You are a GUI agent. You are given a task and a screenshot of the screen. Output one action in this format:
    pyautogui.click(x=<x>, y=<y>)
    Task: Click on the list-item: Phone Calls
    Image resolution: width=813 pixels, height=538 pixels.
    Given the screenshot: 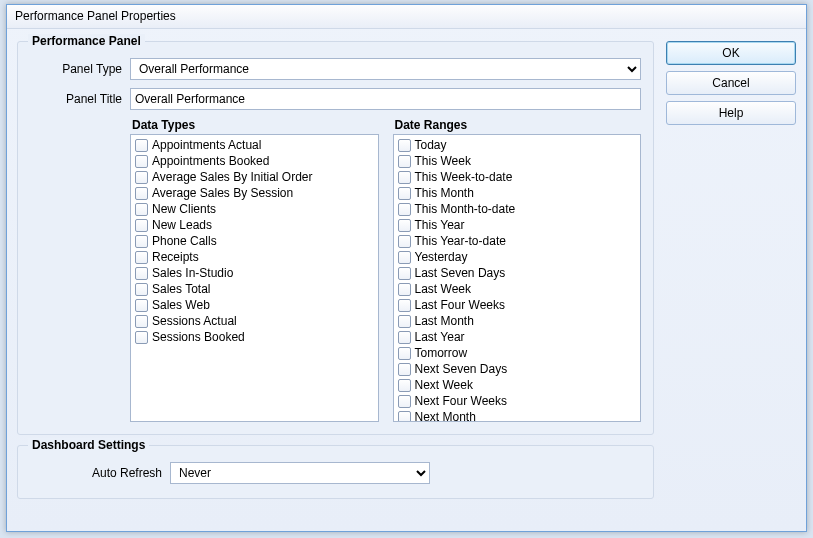 What is the action you would take?
    pyautogui.click(x=254, y=241)
    